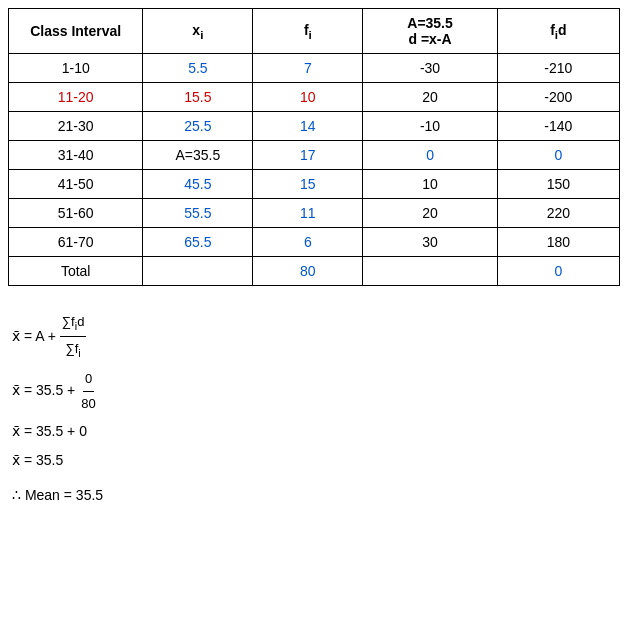 The image size is (628, 622). I want to click on table-row: 41-50 45.5 15 10 150, so click(314, 184).